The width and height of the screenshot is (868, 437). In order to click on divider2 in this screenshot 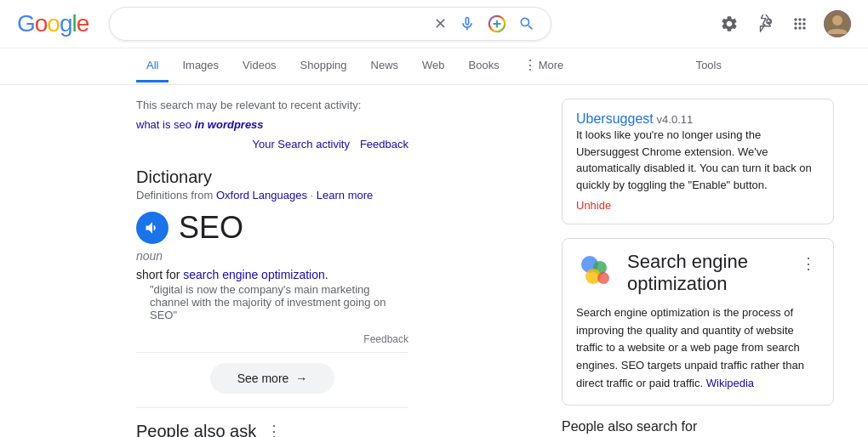, I will do `click(272, 408)`.